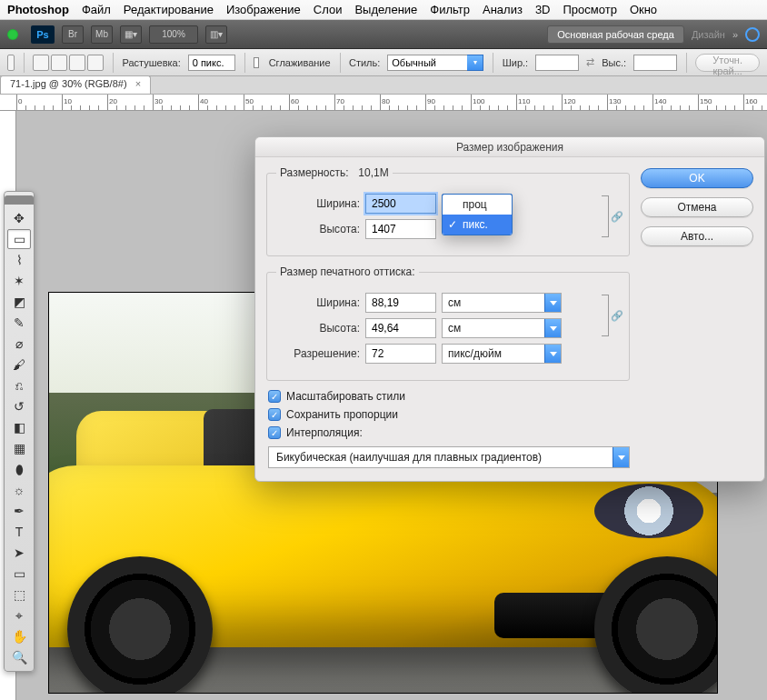 This screenshot has height=700, width=767. Describe the element at coordinates (41, 63) in the screenshot. I see `new-selection-icon` at that location.